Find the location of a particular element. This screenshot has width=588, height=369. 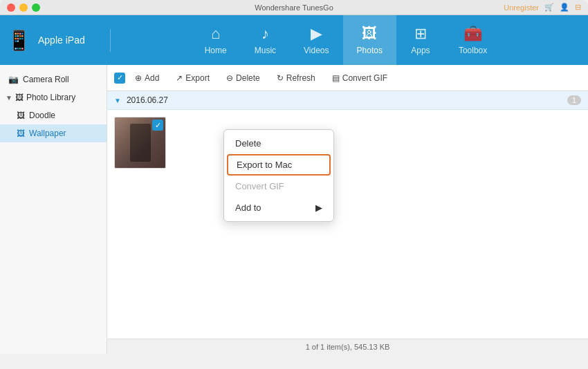

photos-icon: 🖼 is located at coordinates (369, 34).